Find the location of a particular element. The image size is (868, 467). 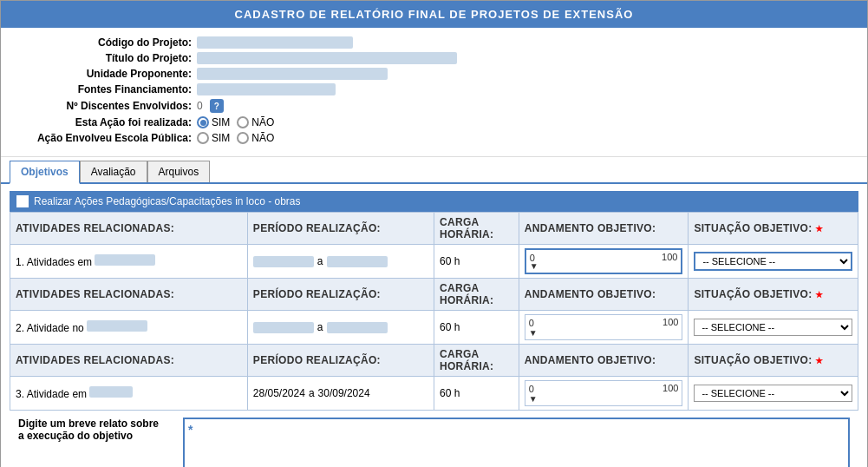

col-situacao-header-2: Situação Objetivo: ★ is located at coordinates (773, 295).